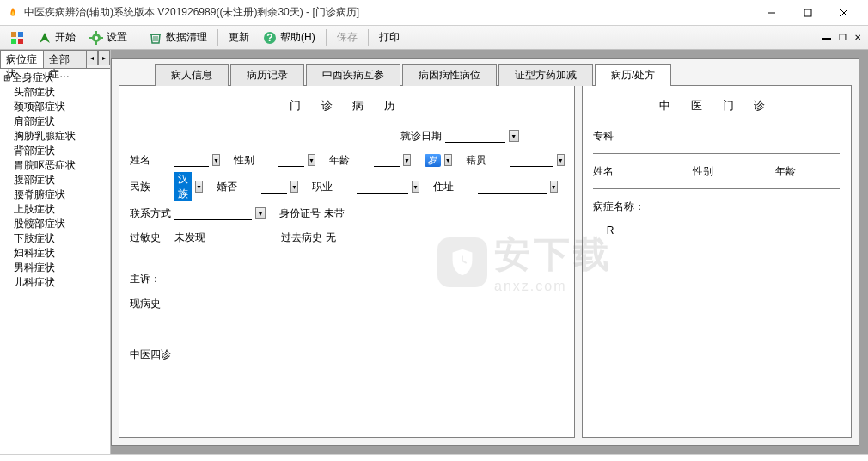  What do you see at coordinates (192, 160) in the screenshot?
I see `name-field` at bounding box center [192, 160].